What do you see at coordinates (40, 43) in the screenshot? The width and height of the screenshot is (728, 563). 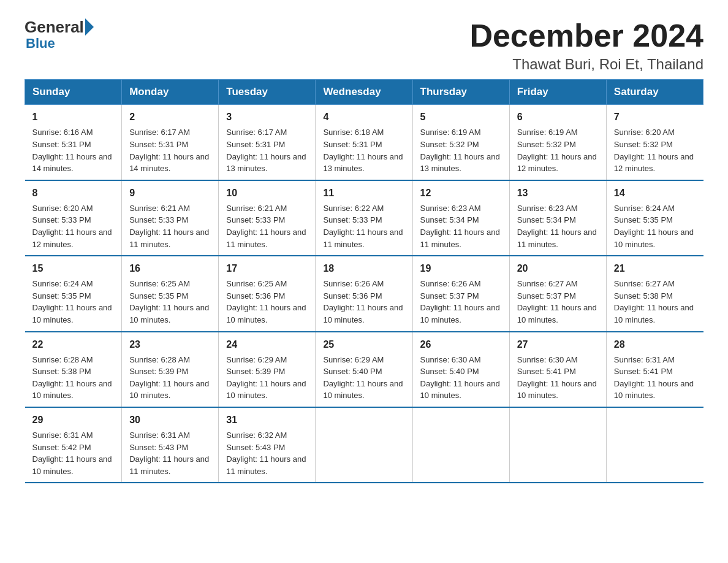 I see `logo-blue-text: Blue` at bounding box center [40, 43].